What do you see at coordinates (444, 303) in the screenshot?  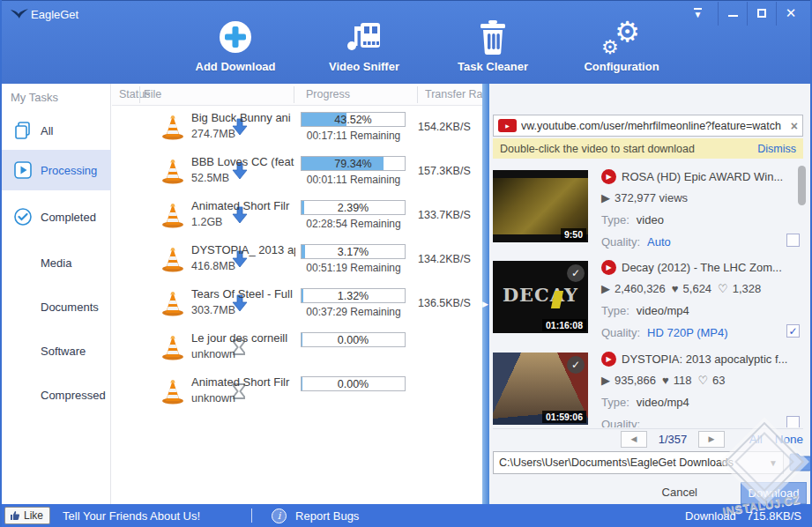 I see `transfer-rate: 136.5KB/S` at bounding box center [444, 303].